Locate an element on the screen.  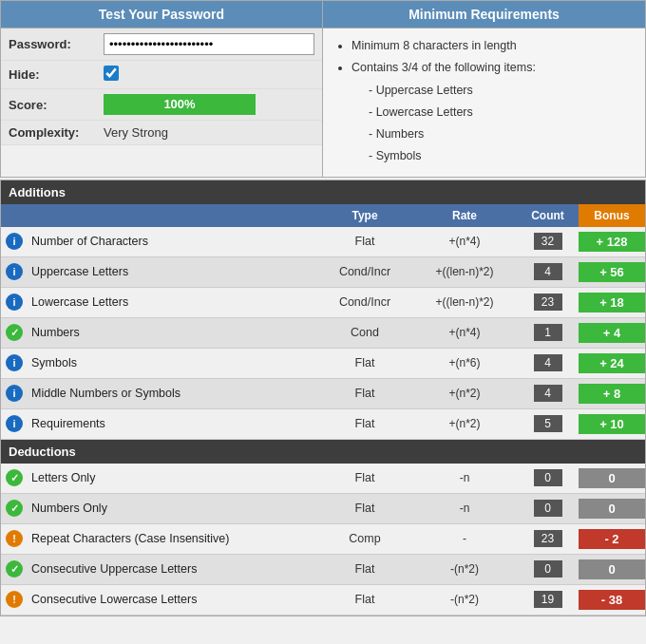
table-row: i Uppercase Letters Cond/Incr +((len-n)*… is located at coordinates (323, 273).